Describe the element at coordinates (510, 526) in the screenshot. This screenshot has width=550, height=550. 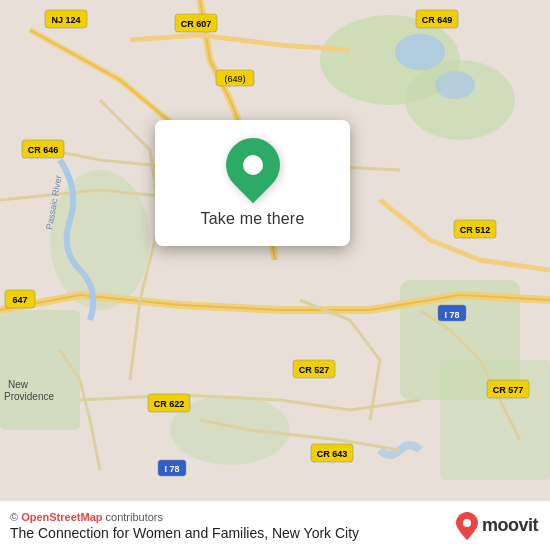
I see `moovit-text: moovit` at that location.